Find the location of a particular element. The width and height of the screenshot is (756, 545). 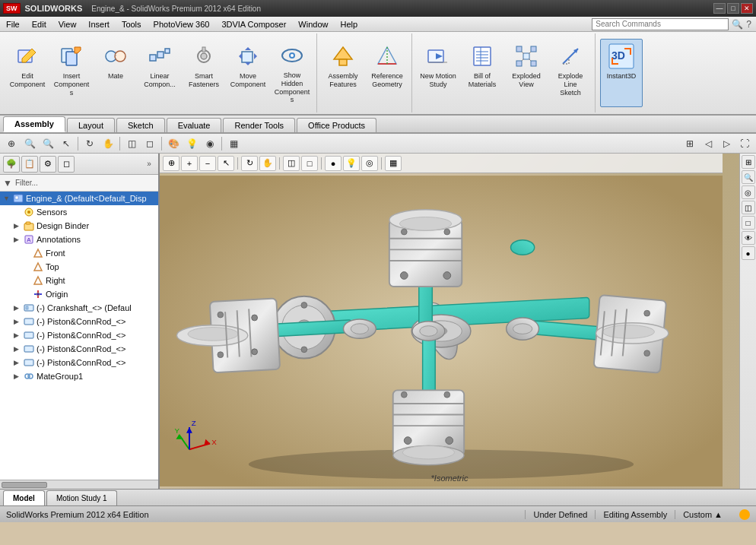

view-options-button: ▷ is located at coordinates (726, 144).